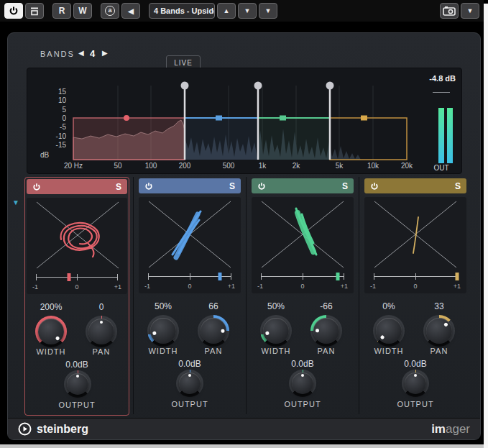 The image size is (488, 448). What do you see at coordinates (227, 11) in the screenshot?
I see `triangle-up-icon: ▲` at bounding box center [227, 11].